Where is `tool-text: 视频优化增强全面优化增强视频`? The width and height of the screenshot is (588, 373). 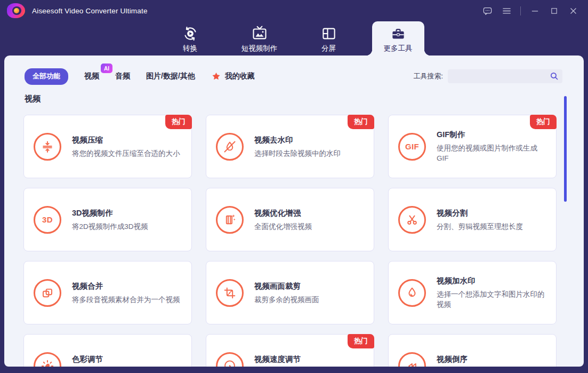
tool-text: 视频优化增强全面优化增强视频 is located at coordinates (283, 220).